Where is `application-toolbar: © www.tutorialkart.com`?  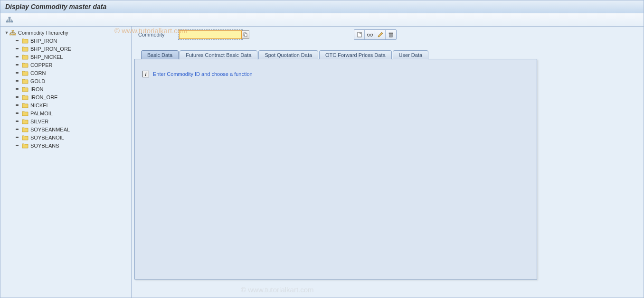
application-toolbar: © www.tutorialkart.com is located at coordinates (322, 20).